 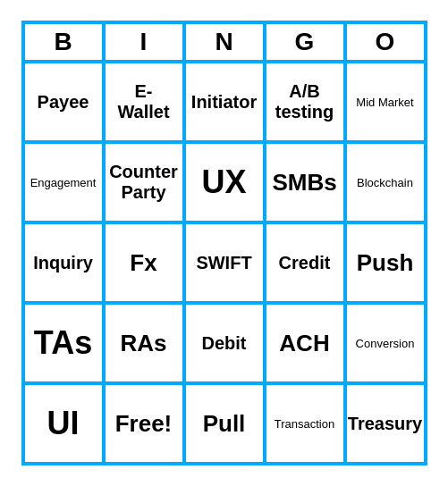 What do you see at coordinates (144, 182) in the screenshot?
I see `bingo-cell-6: Counter Party` at bounding box center [144, 182].